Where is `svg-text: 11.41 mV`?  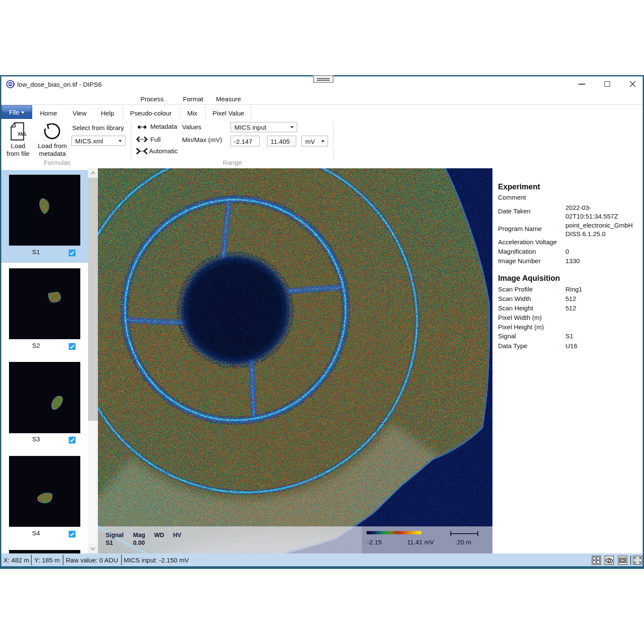
svg-text: 11.41 mV is located at coordinates (421, 542).